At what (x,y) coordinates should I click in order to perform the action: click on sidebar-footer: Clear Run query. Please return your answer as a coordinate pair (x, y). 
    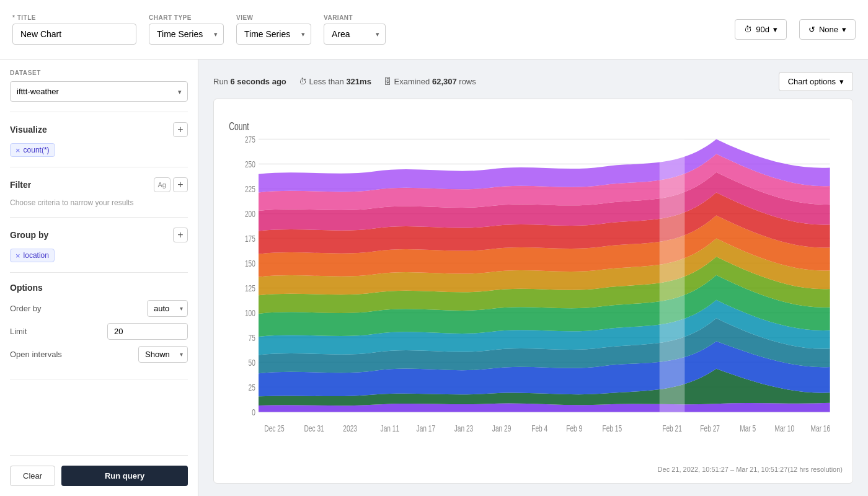
    Looking at the image, I should click on (99, 471).